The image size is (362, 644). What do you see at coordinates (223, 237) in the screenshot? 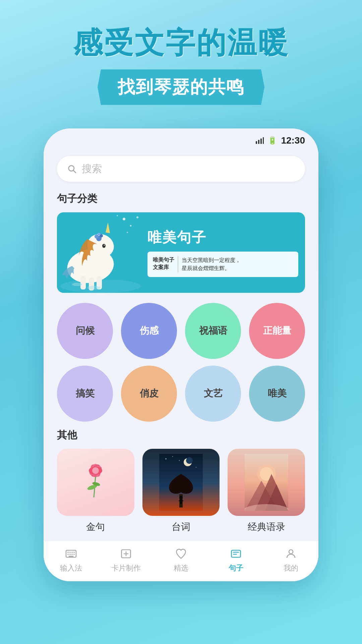
I see `banner-title: 唯美句子` at bounding box center [223, 237].